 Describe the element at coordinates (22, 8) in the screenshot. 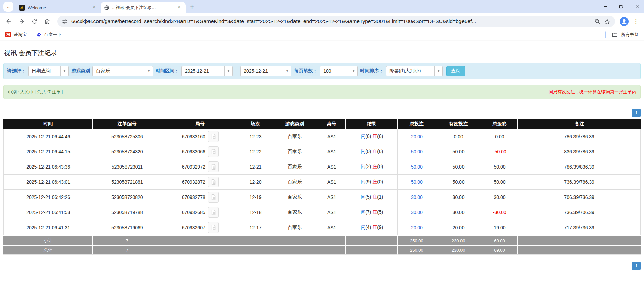

I see `welcome-tab-favicon` at that location.